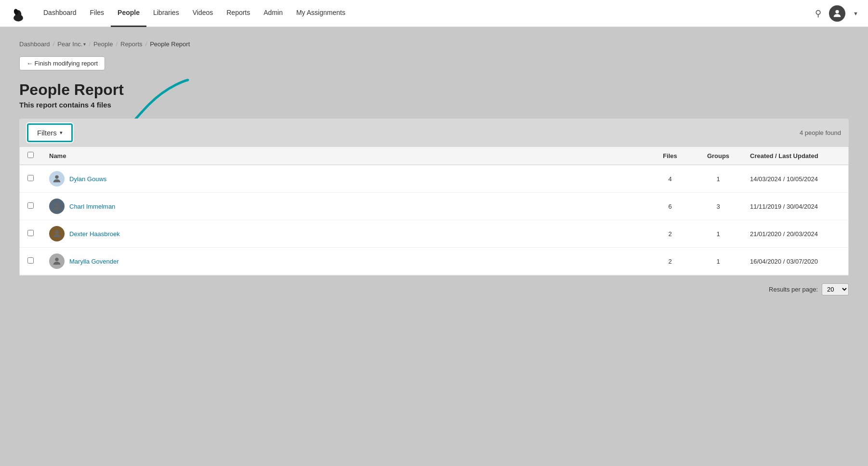  What do you see at coordinates (203, 13) in the screenshot?
I see `nav-videos: Videos` at bounding box center [203, 13].